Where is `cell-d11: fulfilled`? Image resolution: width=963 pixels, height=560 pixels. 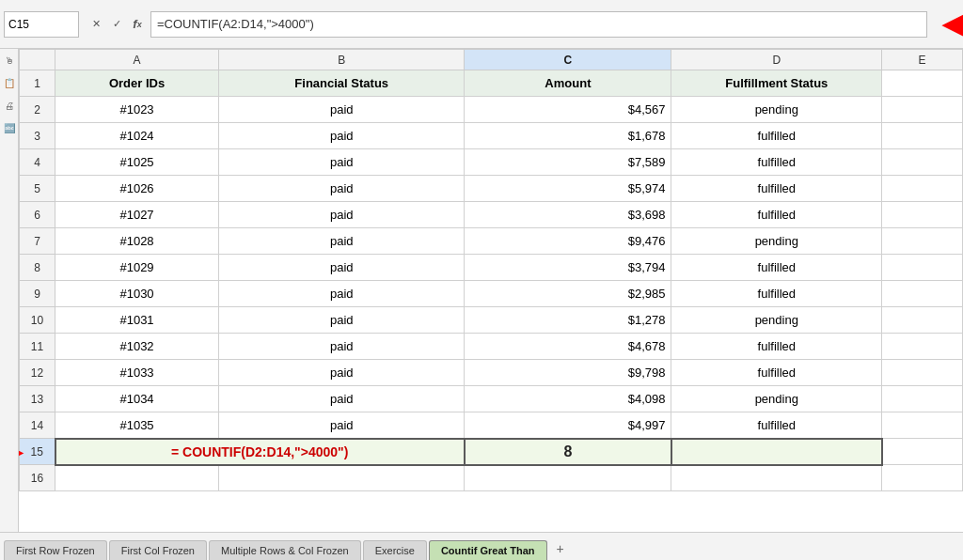
cell-d11: fulfilled is located at coordinates (777, 347).